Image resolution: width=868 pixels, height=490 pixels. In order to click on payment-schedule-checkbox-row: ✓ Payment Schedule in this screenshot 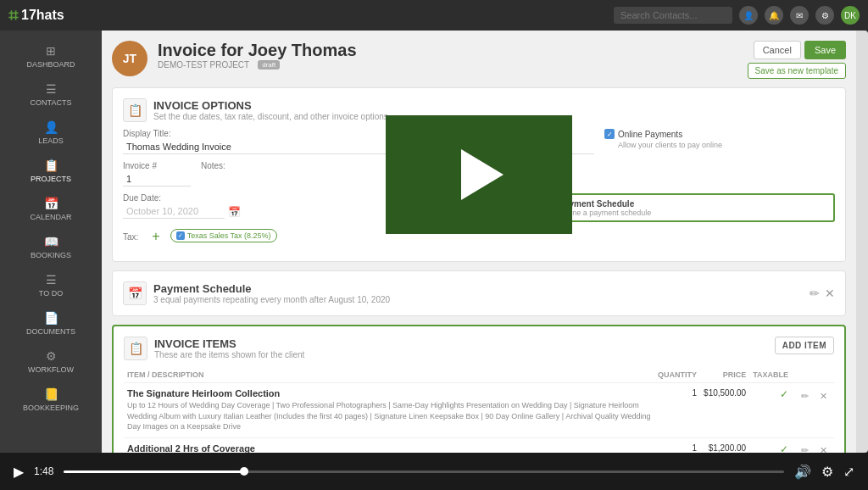, I will do `click(687, 203)`.